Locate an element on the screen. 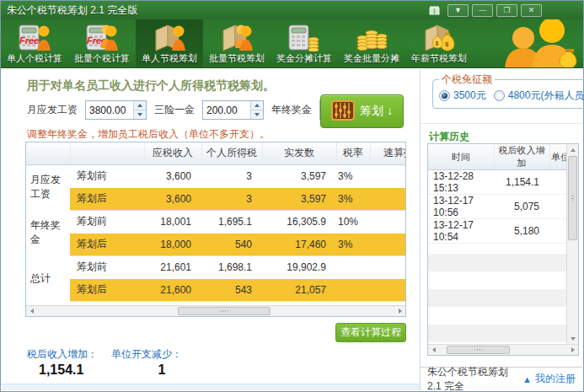 The width and height of the screenshot is (584, 392). plan-table-column-header is located at coordinates (48, 153).